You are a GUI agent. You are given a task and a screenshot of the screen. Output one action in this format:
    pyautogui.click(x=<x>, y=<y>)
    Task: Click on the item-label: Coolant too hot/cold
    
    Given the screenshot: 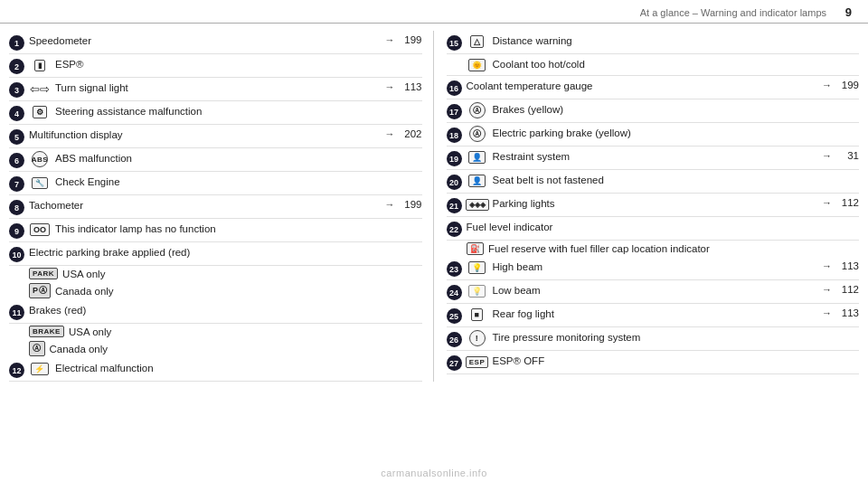 What is the action you would take?
    pyautogui.click(x=676, y=65)
    